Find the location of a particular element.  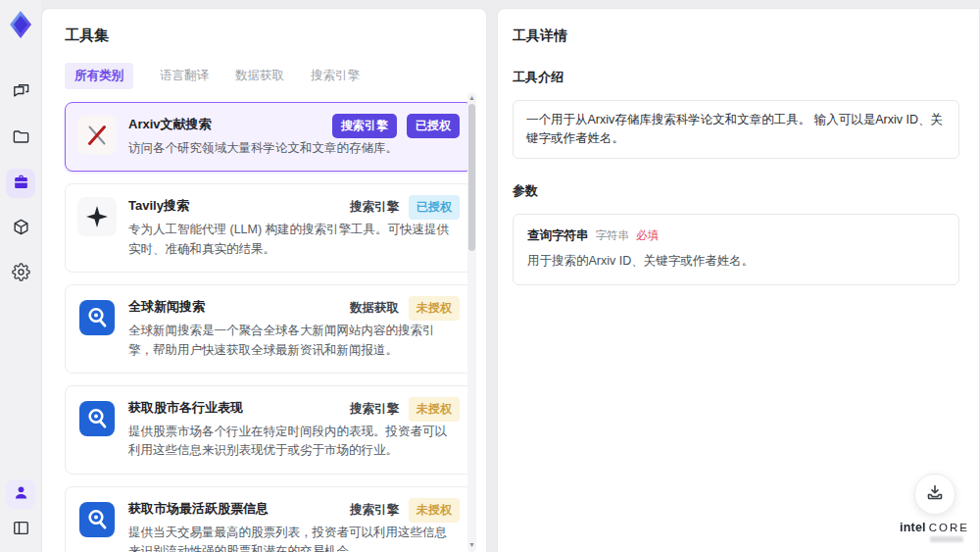

param-card: 查询字符串 字符串 必填 用于搜索的Arxiv ID、关键字或作者姓名。 is located at coordinates (736, 249).